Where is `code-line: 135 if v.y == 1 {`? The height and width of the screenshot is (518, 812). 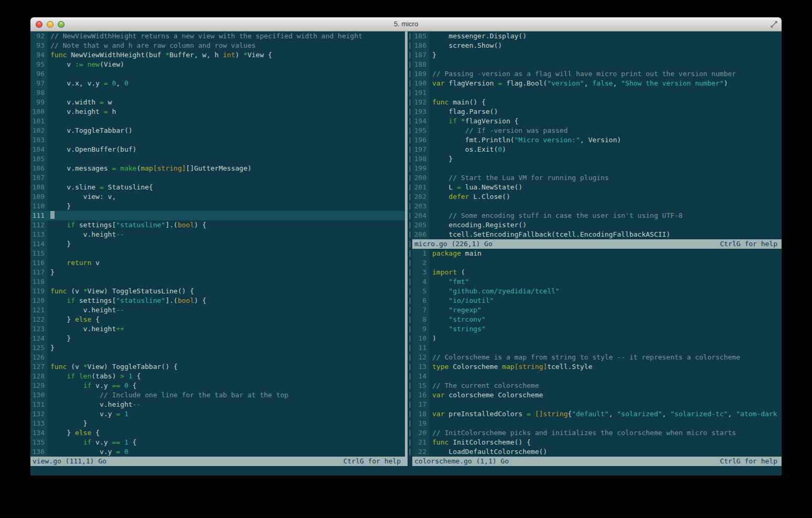
code-line: 135 if v.y == 1 { is located at coordinates (218, 442).